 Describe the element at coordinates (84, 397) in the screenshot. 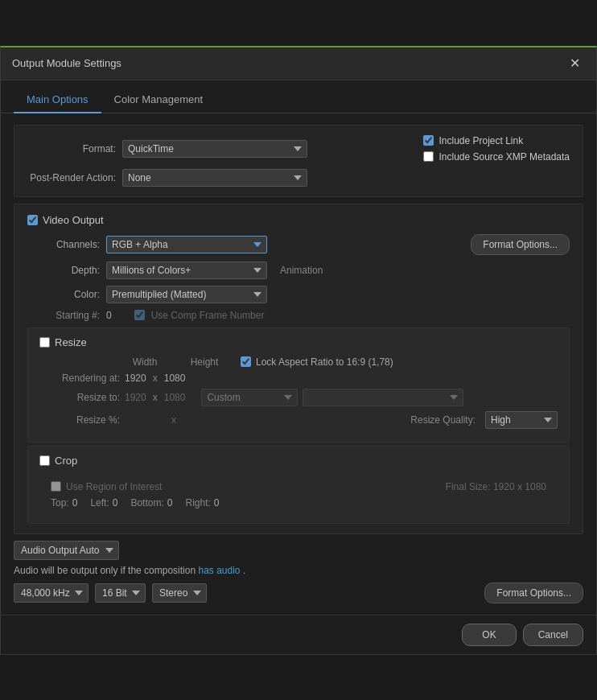

I see `resize-to-label: Resize to:` at that location.